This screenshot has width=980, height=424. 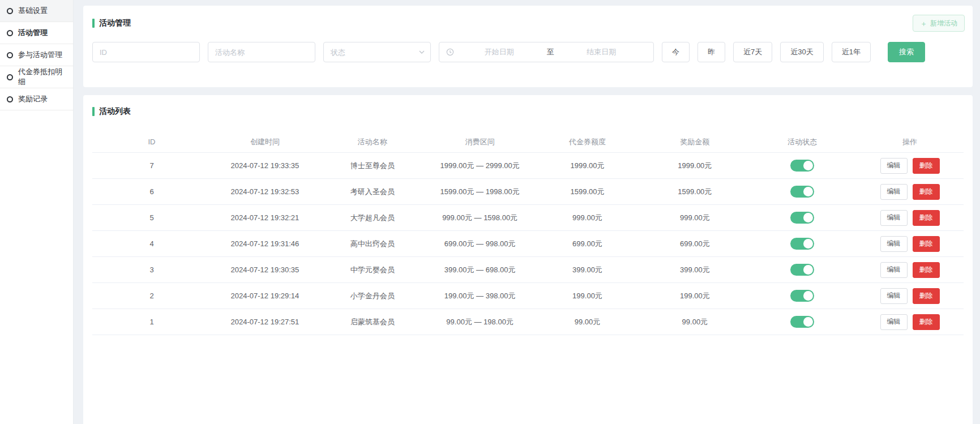 What do you see at coordinates (265, 322) in the screenshot?
I see `cell-created-time: 2024-07-12 19:27:51` at bounding box center [265, 322].